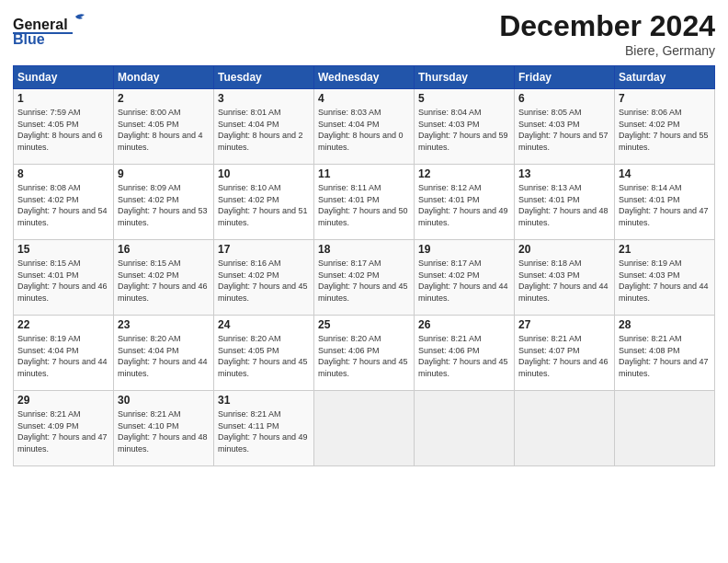  I want to click on day-number: 13, so click(564, 174).